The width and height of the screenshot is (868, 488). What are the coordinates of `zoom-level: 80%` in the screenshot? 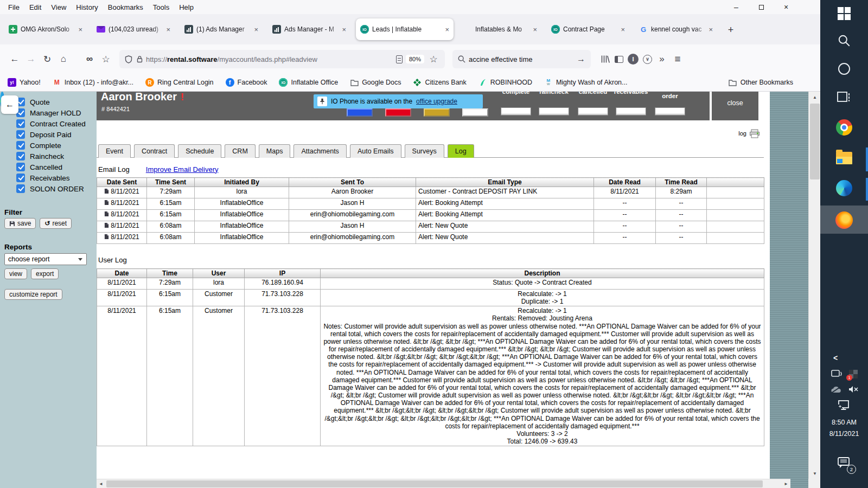 It's located at (415, 59).